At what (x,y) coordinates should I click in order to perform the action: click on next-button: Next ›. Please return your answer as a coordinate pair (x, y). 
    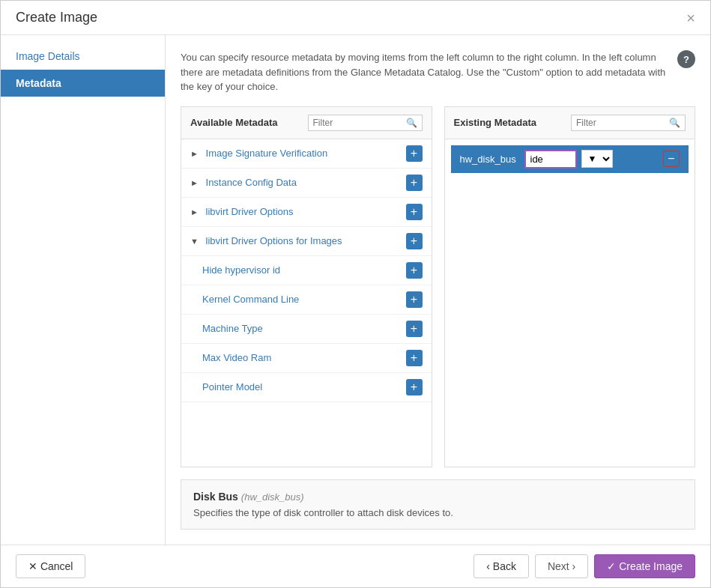
    Looking at the image, I should click on (562, 566).